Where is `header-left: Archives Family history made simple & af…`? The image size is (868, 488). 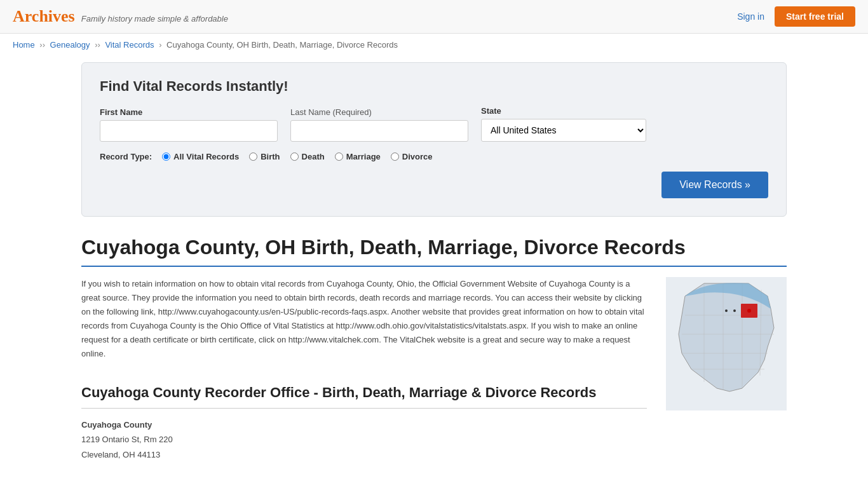
header-left: Archives Family history made simple & af… is located at coordinates (121, 17).